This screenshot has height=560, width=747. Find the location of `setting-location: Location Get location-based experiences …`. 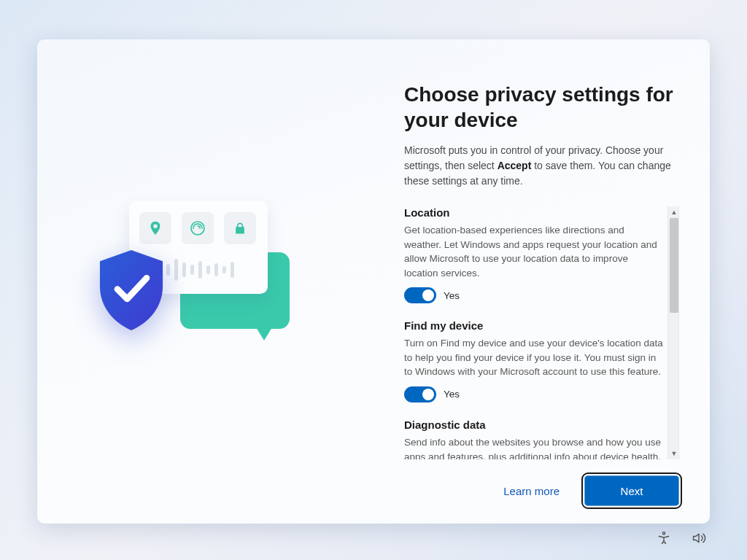

setting-location: Location Get location-based experiences … is located at coordinates (534, 255).